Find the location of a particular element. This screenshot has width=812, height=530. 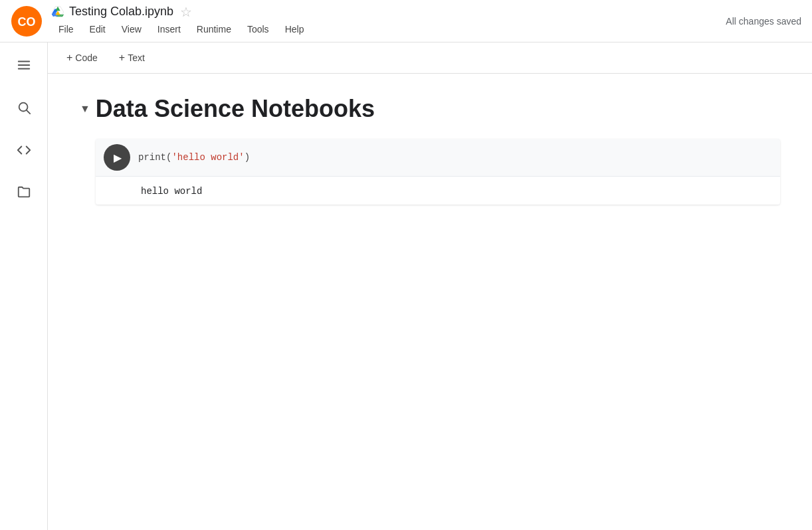

add-text-button: + Text is located at coordinates (132, 58).